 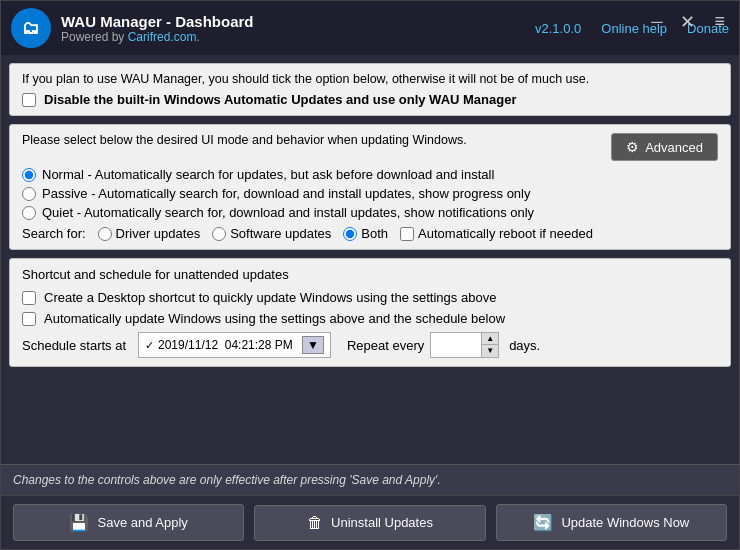 What do you see at coordinates (558, 28) in the screenshot?
I see `version-link: v2.1.0.0` at bounding box center [558, 28].